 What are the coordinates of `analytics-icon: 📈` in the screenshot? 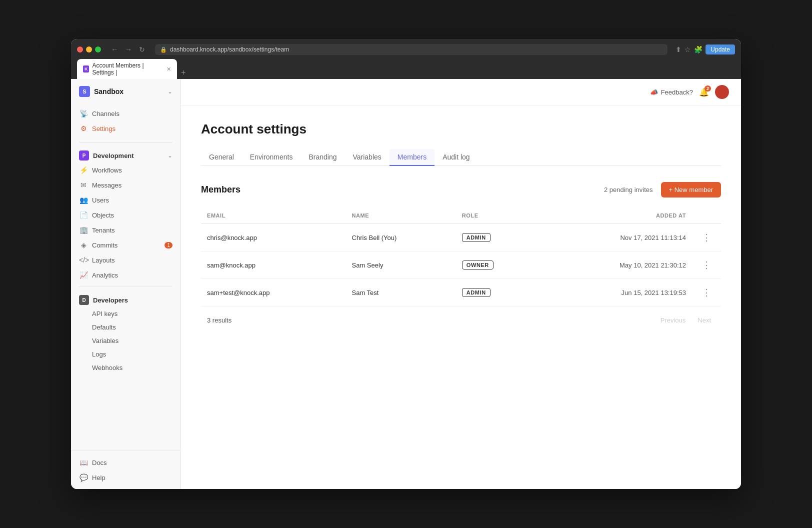 It's located at (84, 275).